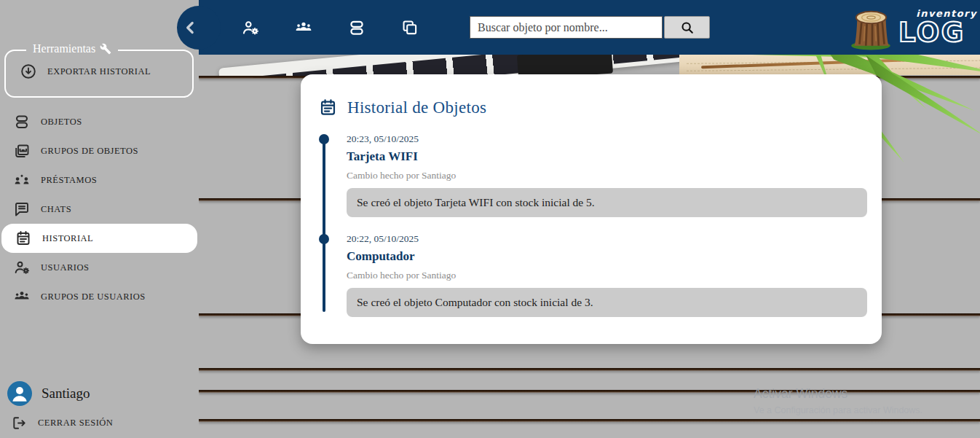 Image resolution: width=980 pixels, height=438 pixels. What do you see at coordinates (416, 108) in the screenshot?
I see `page-title: Historial de Objetos` at bounding box center [416, 108].